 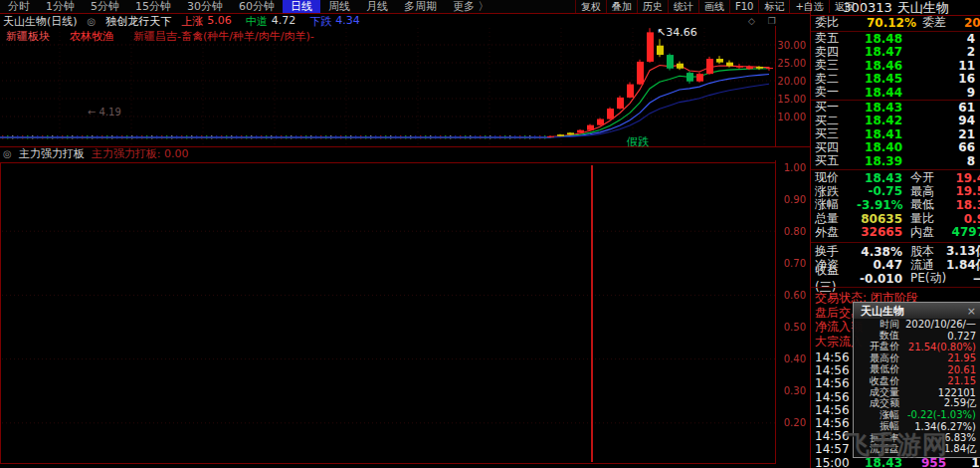 What do you see at coordinates (937, 414) in the screenshot?
I see `popup-row-value: -0.22(-1.03%)` at bounding box center [937, 414].